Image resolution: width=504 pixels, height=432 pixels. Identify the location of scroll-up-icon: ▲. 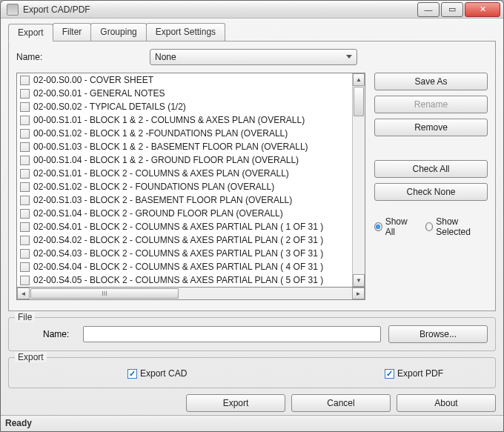
(359, 80).